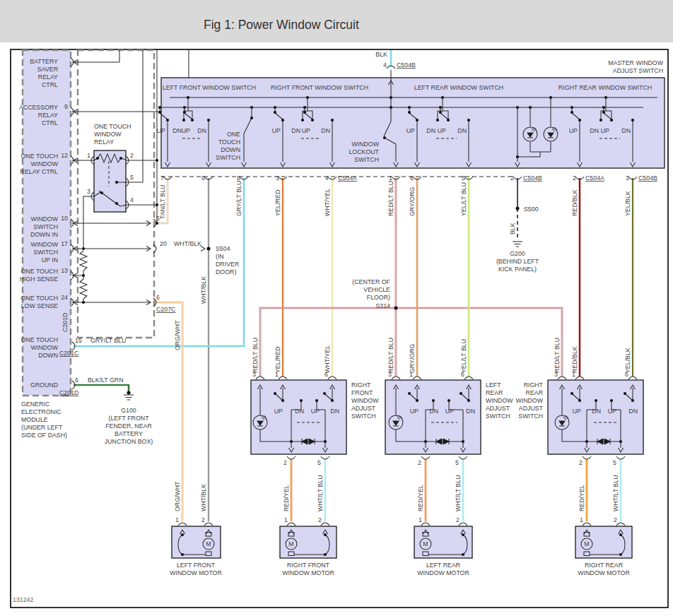 This screenshot has height=616, width=673. I want to click on section-left-front: LEFT FRONT WINDOW SWITCH, so click(209, 88).